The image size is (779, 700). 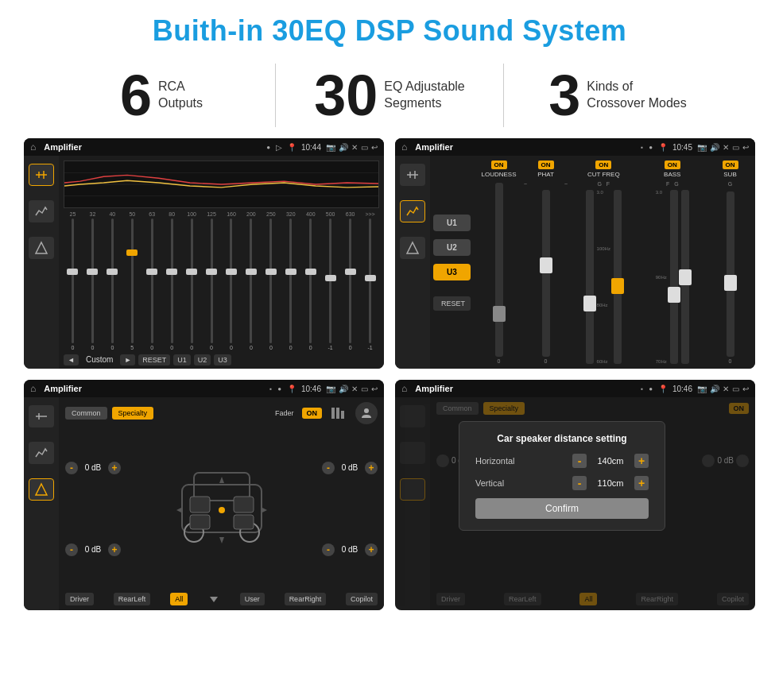 I want to click on crossover-rect2-icon: ▭, so click(x=736, y=148).